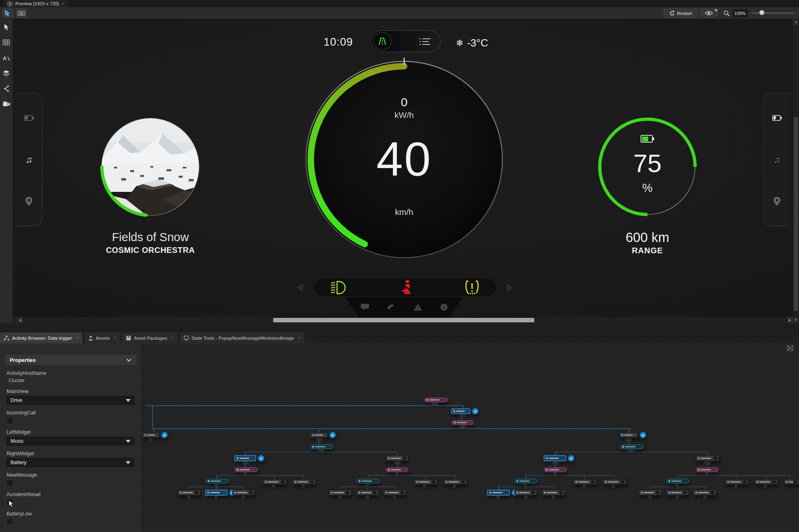 This screenshot has height=532, width=799. What do you see at coordinates (70, 360) in the screenshot?
I see `properties-header: Properties` at bounding box center [70, 360].